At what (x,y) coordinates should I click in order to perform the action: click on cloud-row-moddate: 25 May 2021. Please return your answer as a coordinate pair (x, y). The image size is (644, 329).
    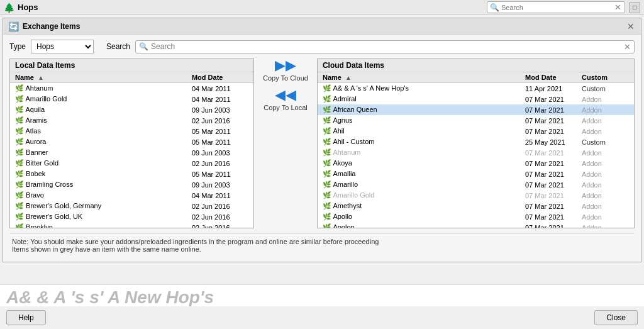
    Looking at the image, I should click on (553, 142).